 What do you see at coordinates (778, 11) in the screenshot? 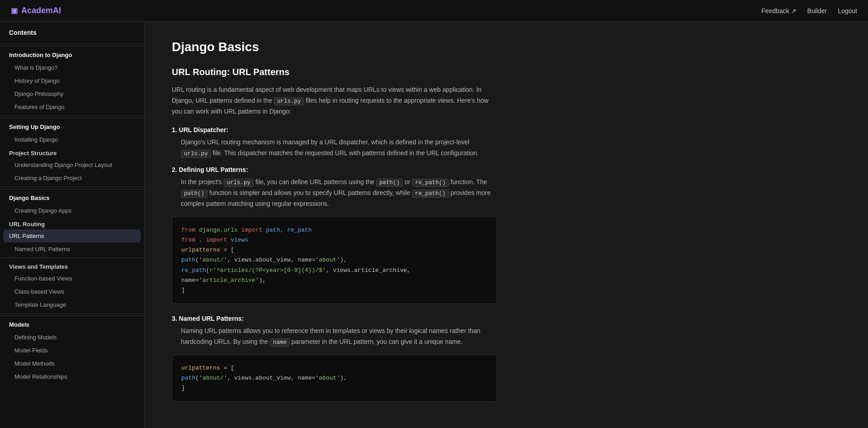
I see `feedback-link: Feedback ↗` at bounding box center [778, 11].